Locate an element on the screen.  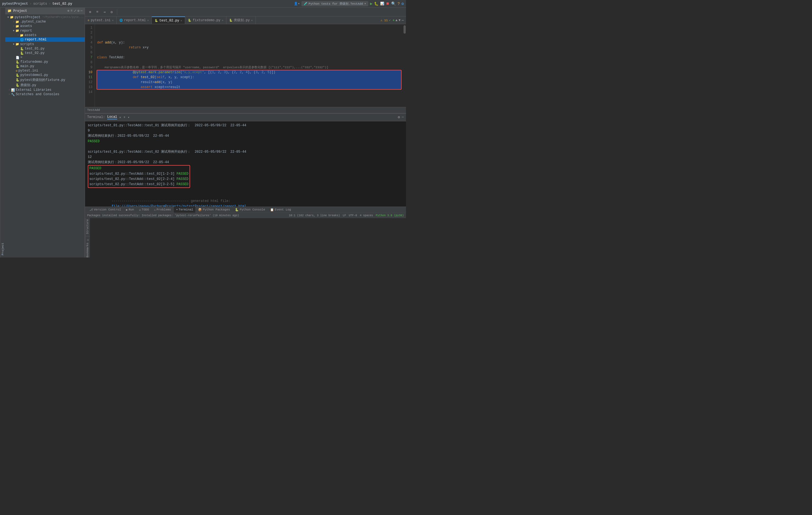
tree-item-scratches: › 🔧 Scratches and Consoles is located at coordinates (45, 94).